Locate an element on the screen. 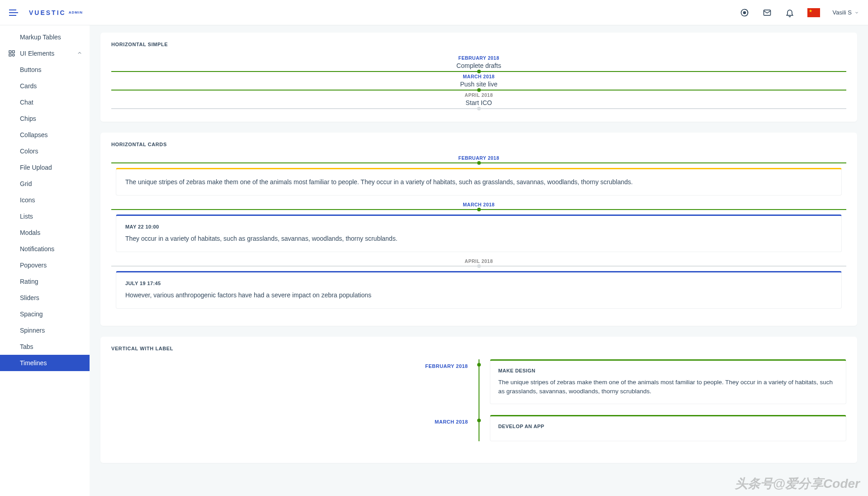  timeline-card-item: APRIL 2018JULY 19 17:45However, various … is located at coordinates (479, 283).